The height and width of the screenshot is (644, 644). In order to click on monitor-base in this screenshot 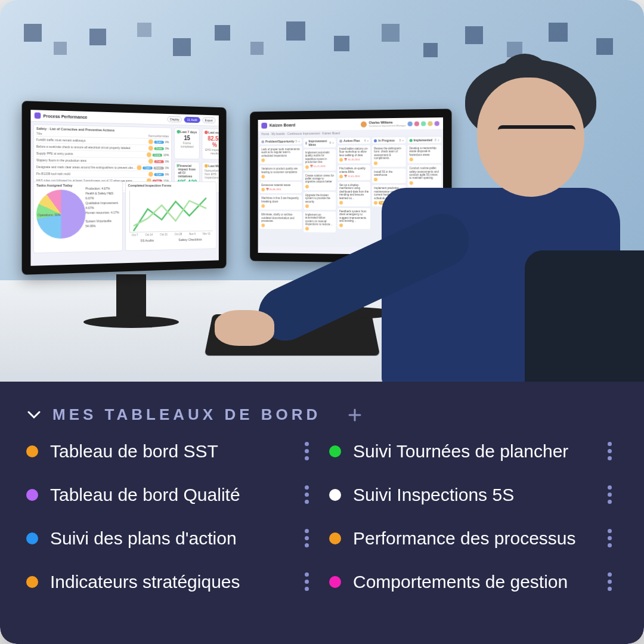, I will do `click(131, 322)`.